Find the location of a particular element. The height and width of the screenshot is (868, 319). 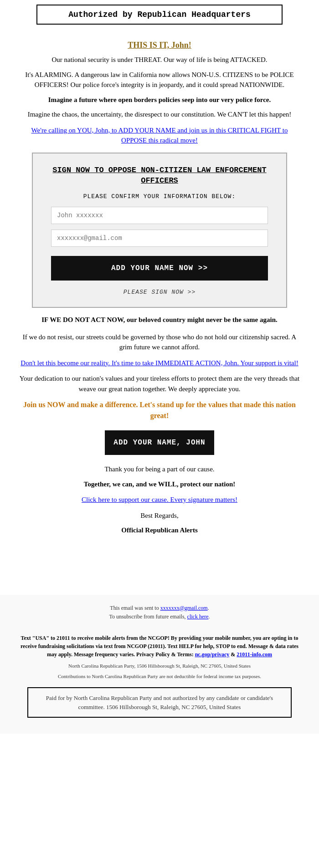

para1: Our national security is under THREAT. O… is located at coordinates (160, 60).